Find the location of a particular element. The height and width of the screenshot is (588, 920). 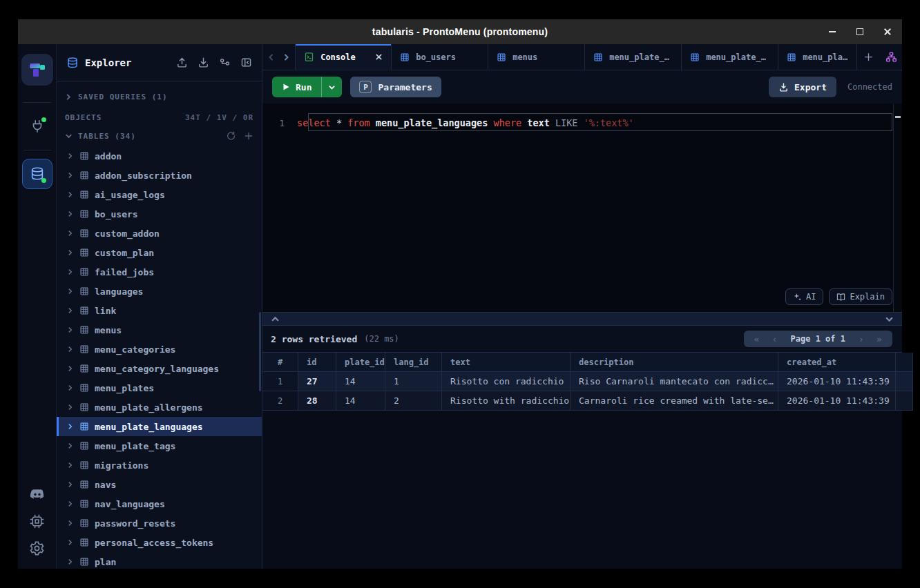

discord-button is located at coordinates (37, 494).